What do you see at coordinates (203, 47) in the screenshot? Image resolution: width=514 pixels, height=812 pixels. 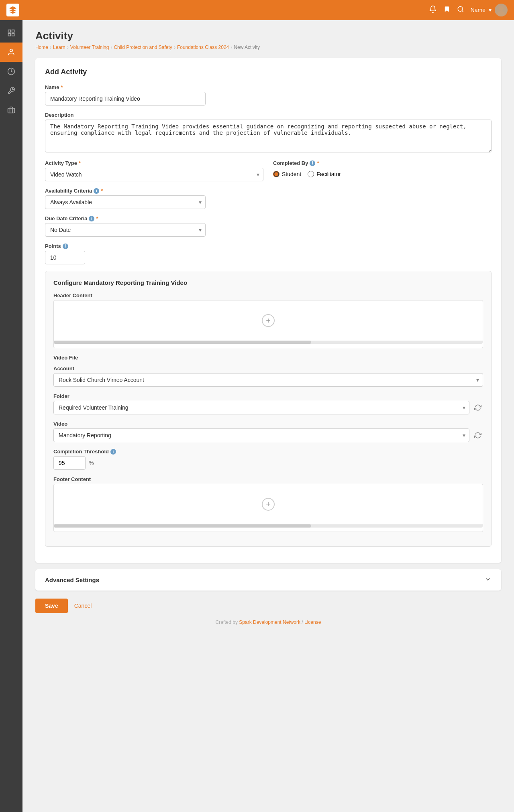 I see `breadcrumb-foundations: Foundations Class 2024` at bounding box center [203, 47].